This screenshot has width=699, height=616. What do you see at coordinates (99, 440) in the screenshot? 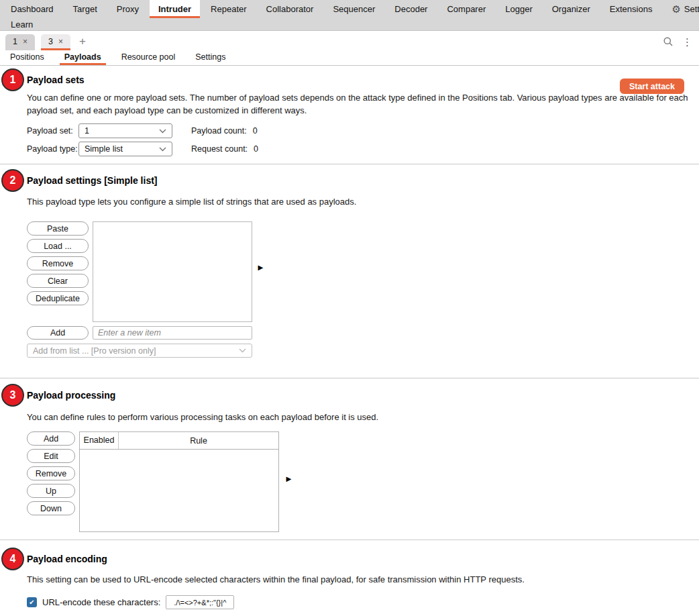
I see `enabled-column-header: Enabled` at bounding box center [99, 440].